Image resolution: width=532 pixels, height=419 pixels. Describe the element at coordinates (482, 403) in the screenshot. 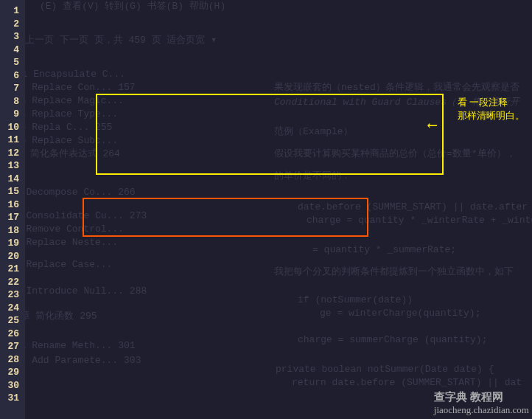

I see `watermark: 查字典 教程网 jiaocheng.chazidian.com` at that location.